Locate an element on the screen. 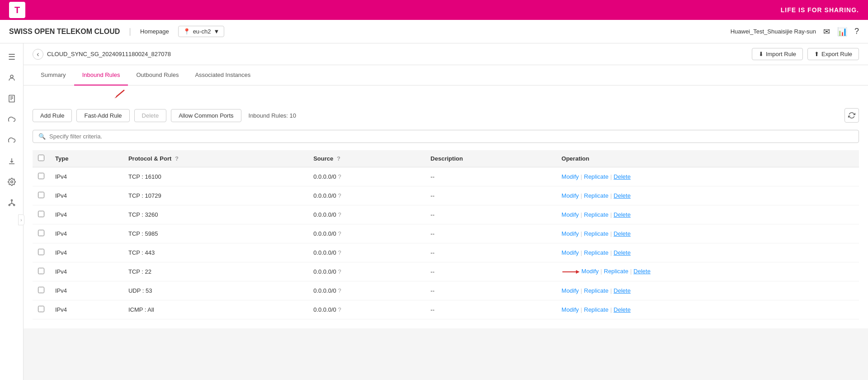 The image size is (868, 380). telekom-logo-icon: T is located at coordinates (17, 10).